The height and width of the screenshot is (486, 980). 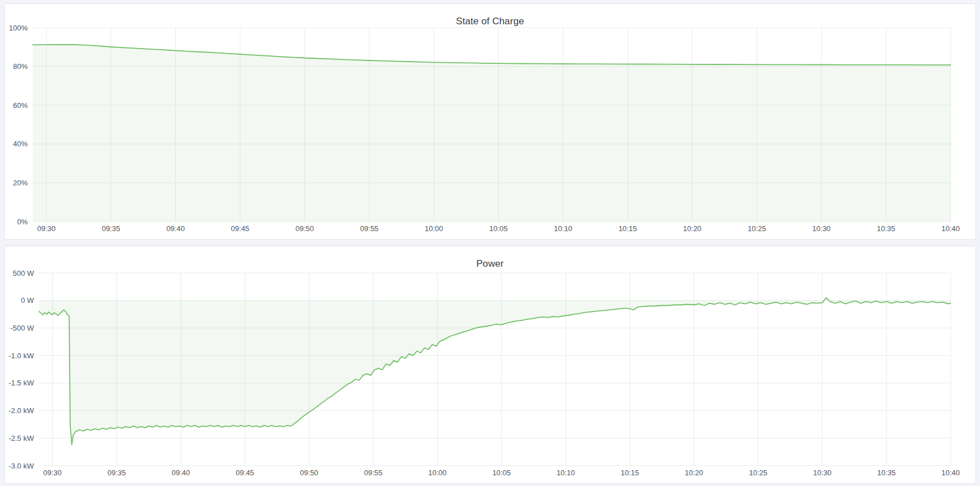 I want to click on y-tick-label: -500 W, so click(x=23, y=328).